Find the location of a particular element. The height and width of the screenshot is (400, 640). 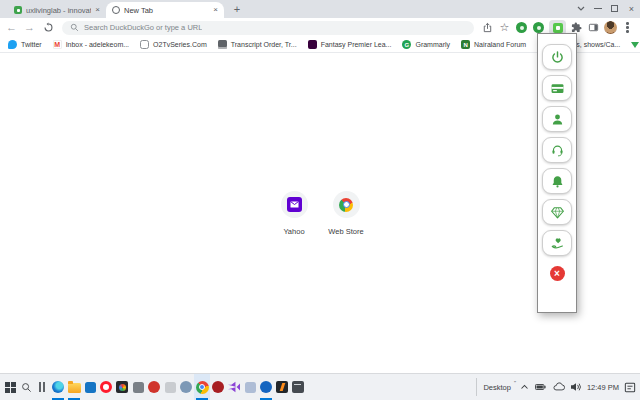

power-button is located at coordinates (557, 57).